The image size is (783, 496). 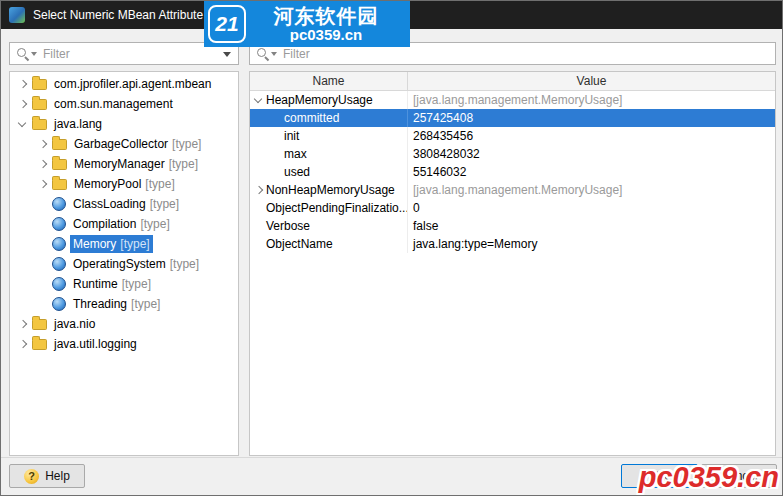 I want to click on tree-item: java.lang, so click(x=124, y=124).